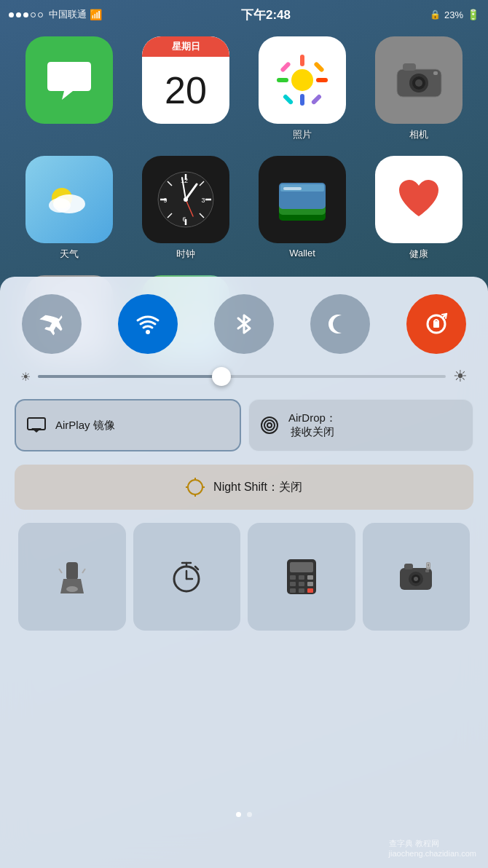 The height and width of the screenshot is (868, 488). I want to click on airdrop-svg, so click(269, 425).